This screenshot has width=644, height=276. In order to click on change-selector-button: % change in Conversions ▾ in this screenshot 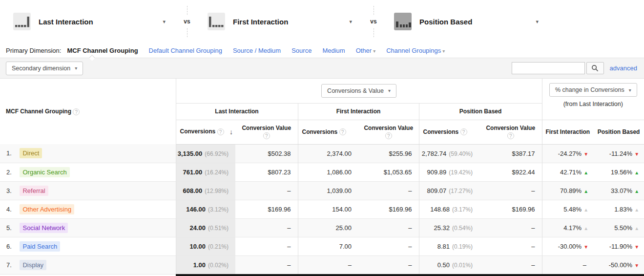, I will do `click(593, 90)`.